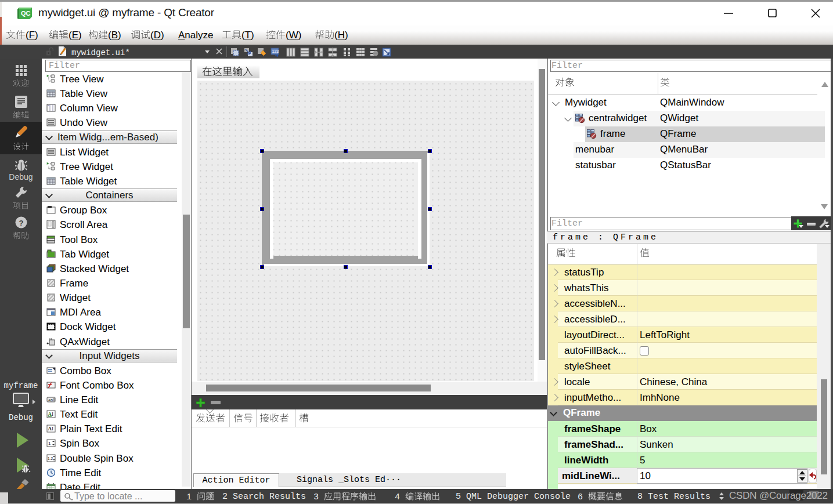 Image resolution: width=833 pixels, height=504 pixels. What do you see at coordinates (50, 443) in the screenshot?
I see `svg-text: 1` at bounding box center [50, 443].